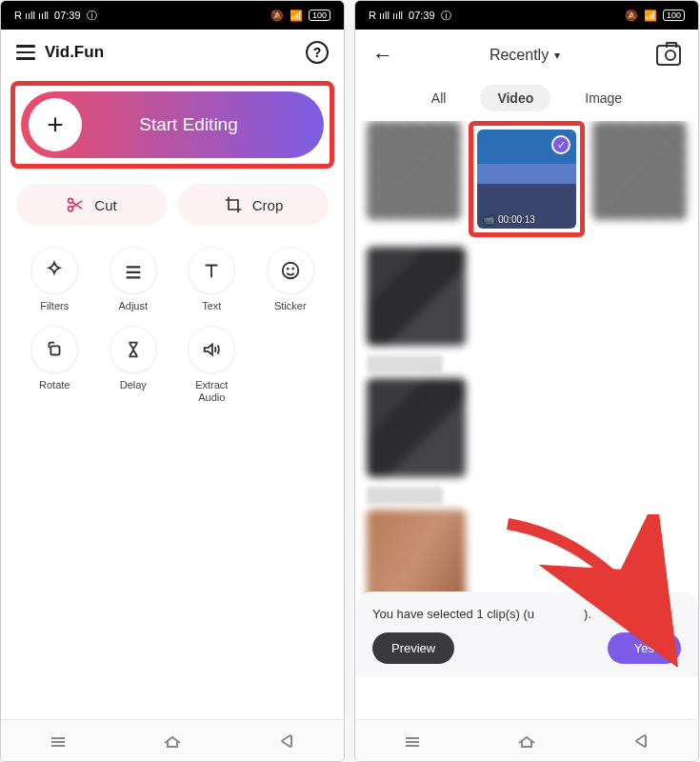  Describe the element at coordinates (133, 280) in the screenshot. I see `tool-adjust: Adjust` at that location.